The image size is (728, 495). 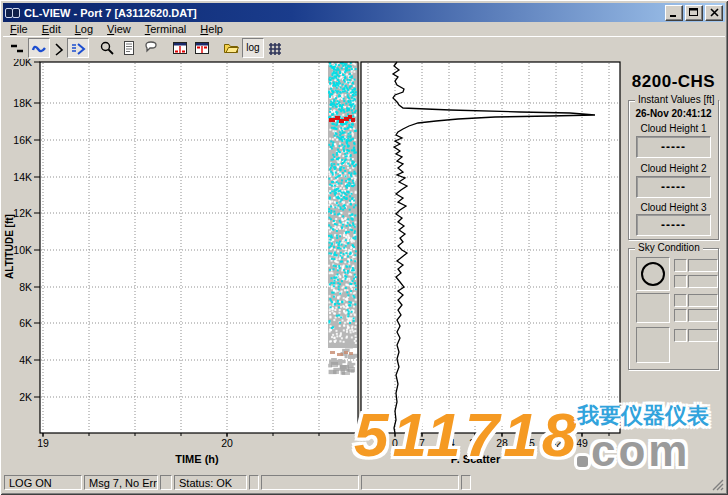 I want to click on cloud-height-2-label: Cloud Height 2, so click(x=674, y=168).